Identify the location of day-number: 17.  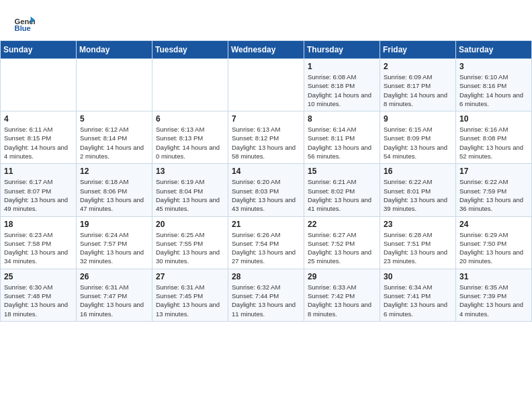
(494, 171).